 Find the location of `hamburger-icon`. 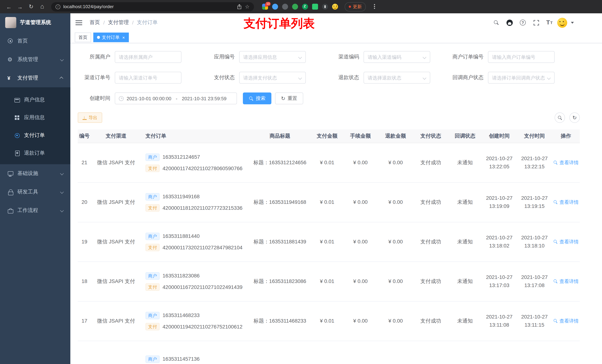

hamburger-icon is located at coordinates (79, 22).